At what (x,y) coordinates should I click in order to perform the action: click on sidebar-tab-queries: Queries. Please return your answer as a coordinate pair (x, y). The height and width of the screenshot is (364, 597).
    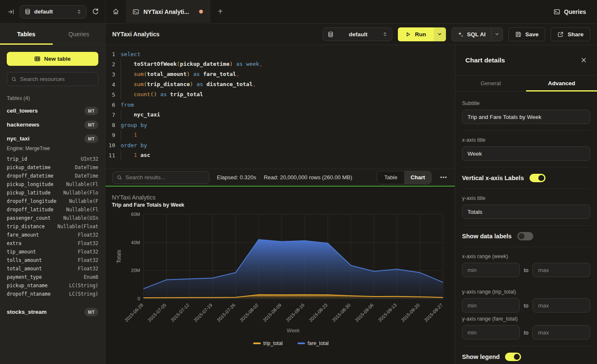
    Looking at the image, I should click on (79, 34).